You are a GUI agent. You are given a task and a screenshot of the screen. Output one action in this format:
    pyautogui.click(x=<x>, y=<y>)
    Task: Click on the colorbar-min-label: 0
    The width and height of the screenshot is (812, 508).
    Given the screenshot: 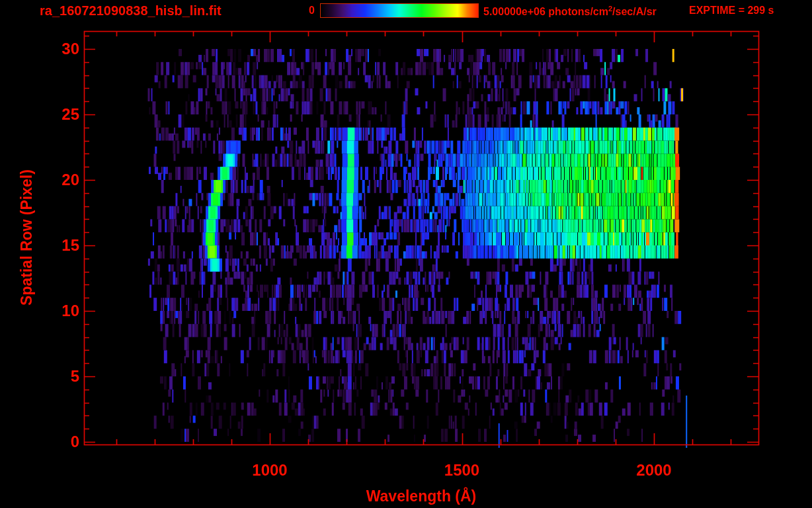 What is the action you would take?
    pyautogui.click(x=302, y=11)
    